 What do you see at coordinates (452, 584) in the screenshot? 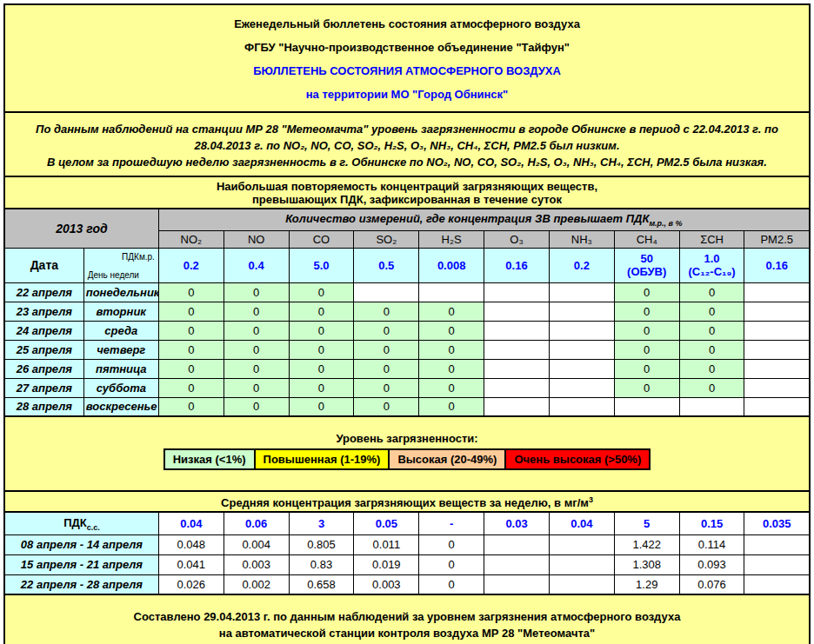
I see `avg-cell: 0` at bounding box center [452, 584].